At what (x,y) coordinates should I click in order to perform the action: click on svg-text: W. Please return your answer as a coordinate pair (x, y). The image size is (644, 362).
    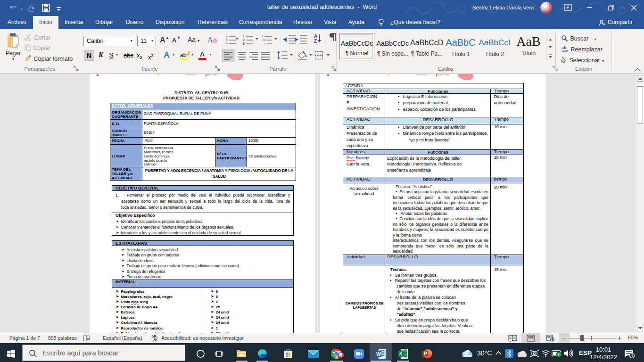
    Looking at the image, I should click on (379, 354).